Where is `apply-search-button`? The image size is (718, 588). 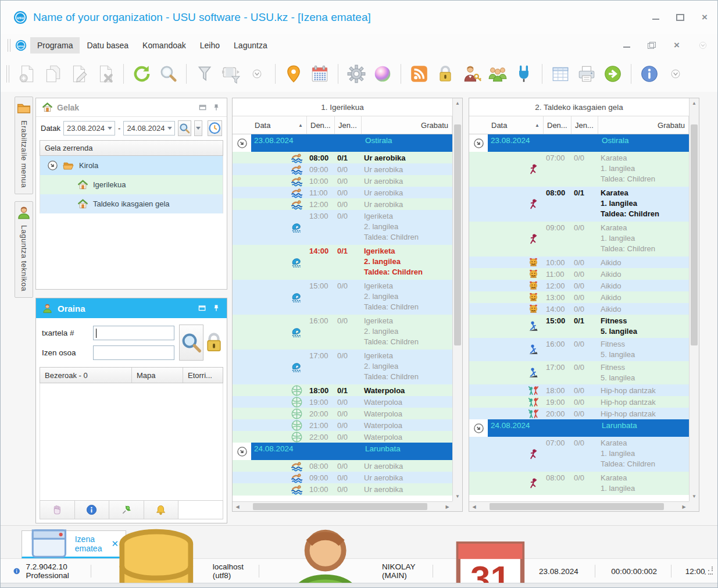
apply-search-button is located at coordinates (185, 128).